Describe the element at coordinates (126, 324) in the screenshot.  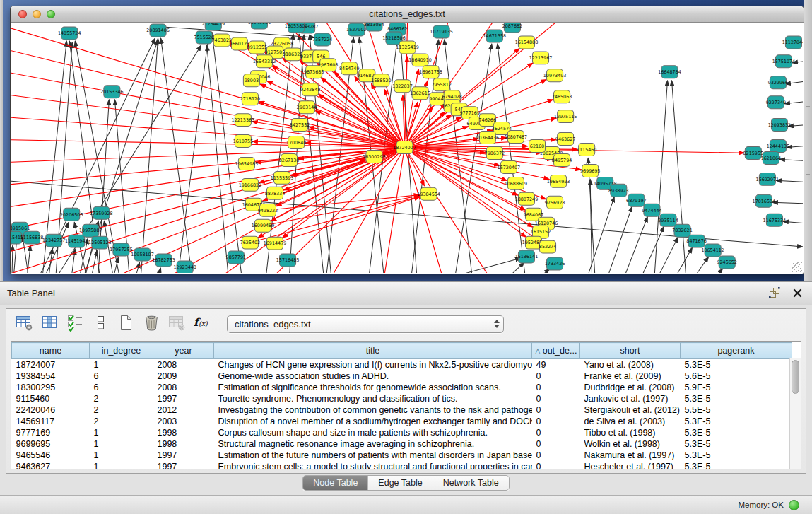
I see `create-column-button` at that location.